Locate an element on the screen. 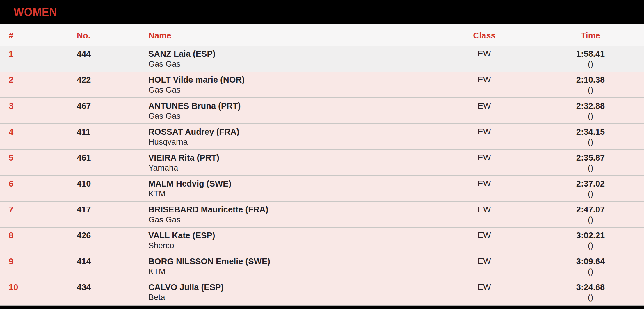 The width and height of the screenshot is (644, 309). rank-cell: 6 is located at coordinates (35, 184).